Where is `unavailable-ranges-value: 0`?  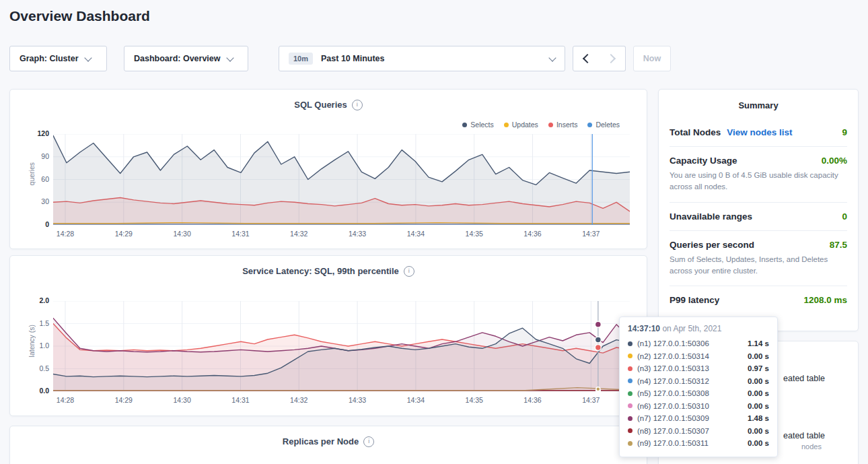
unavailable-ranges-value: 0 is located at coordinates (844, 217).